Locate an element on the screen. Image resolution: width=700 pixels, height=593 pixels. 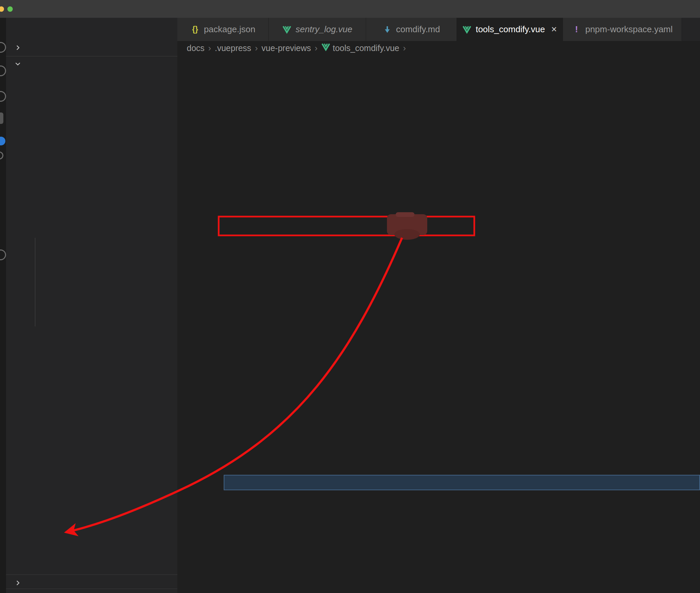
tab-close-icon: ✕ is located at coordinates (554, 30).